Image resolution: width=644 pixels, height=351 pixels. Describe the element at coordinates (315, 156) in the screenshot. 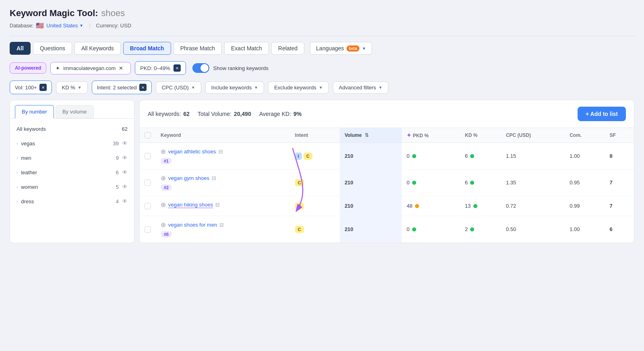

I see `intent-badges: I C` at that location.